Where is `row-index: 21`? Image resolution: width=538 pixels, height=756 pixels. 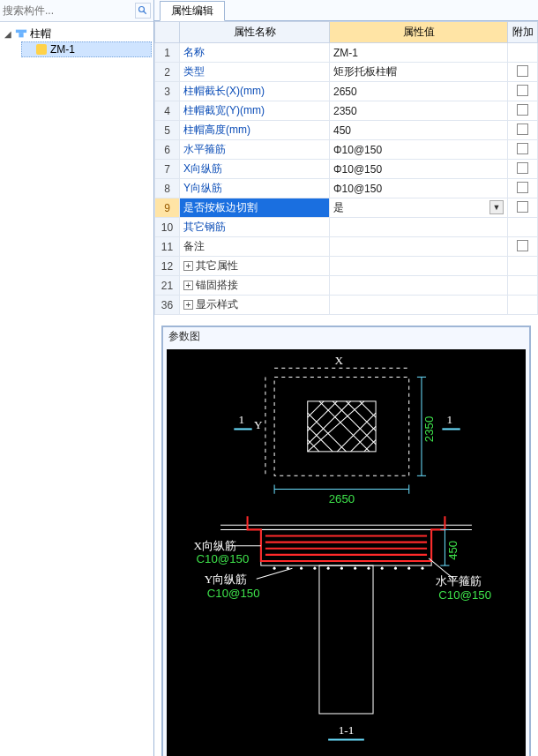
row-index: 21 is located at coordinates (168, 286).